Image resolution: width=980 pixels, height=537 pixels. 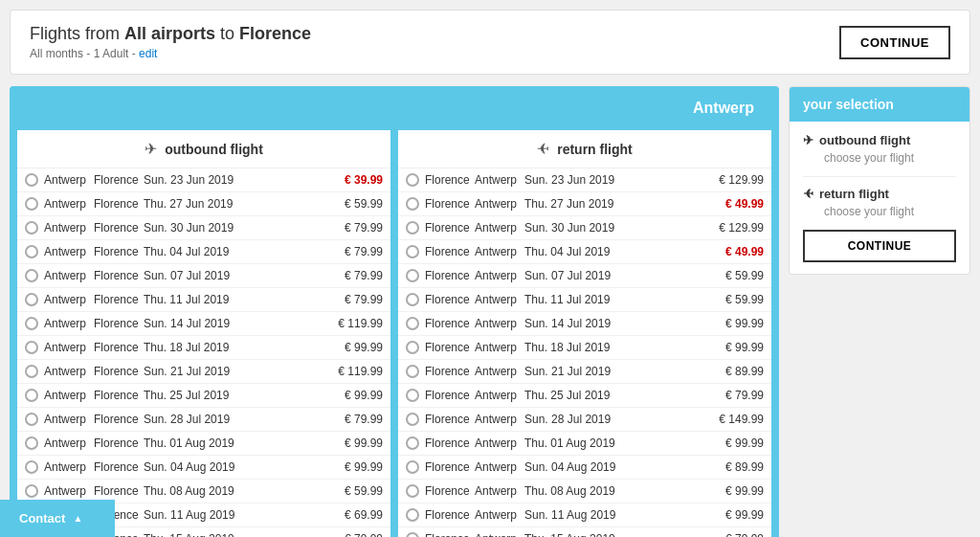 I want to click on flight-date: Sun. 11 Aug 2019, so click(x=615, y=515).